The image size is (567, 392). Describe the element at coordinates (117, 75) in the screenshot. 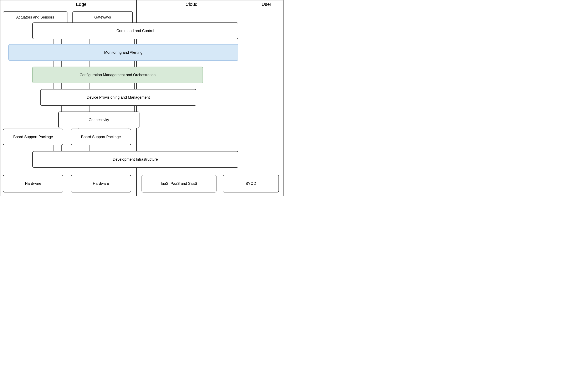

I see `config-management-label: Configuration Management and Orchestrati…` at that location.